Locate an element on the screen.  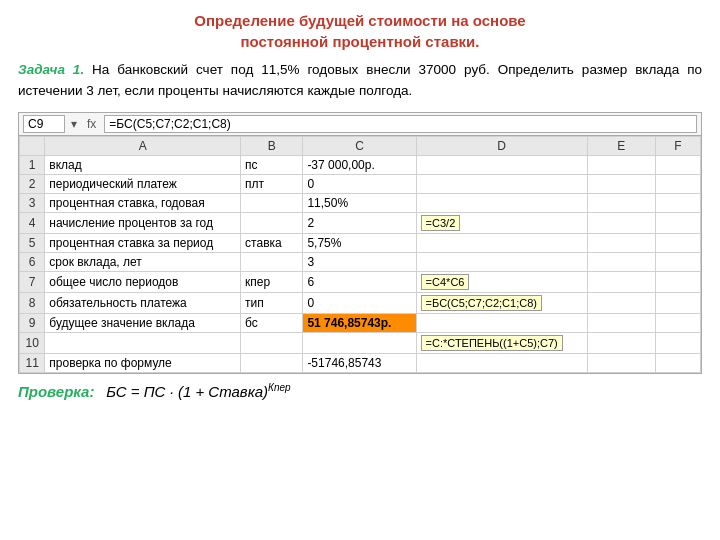
cell-a3: процентная ставка, годовая is located at coordinates (143, 202).